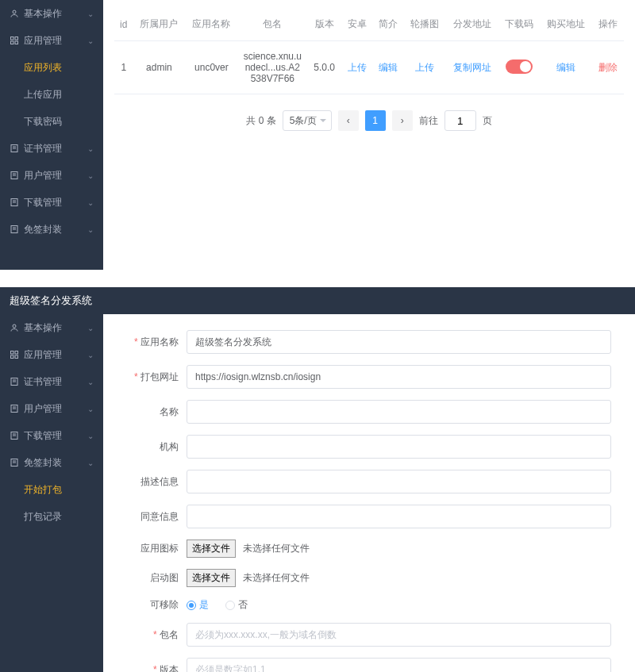 This screenshot has height=672, width=635. What do you see at coordinates (357, 67) in the screenshot?
I see `upload-android-link: 上传` at bounding box center [357, 67].